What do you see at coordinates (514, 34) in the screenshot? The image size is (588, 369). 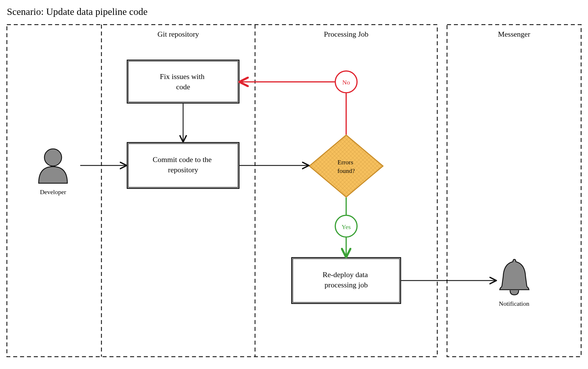 I see `lane-messenger-title: Messenger` at bounding box center [514, 34].